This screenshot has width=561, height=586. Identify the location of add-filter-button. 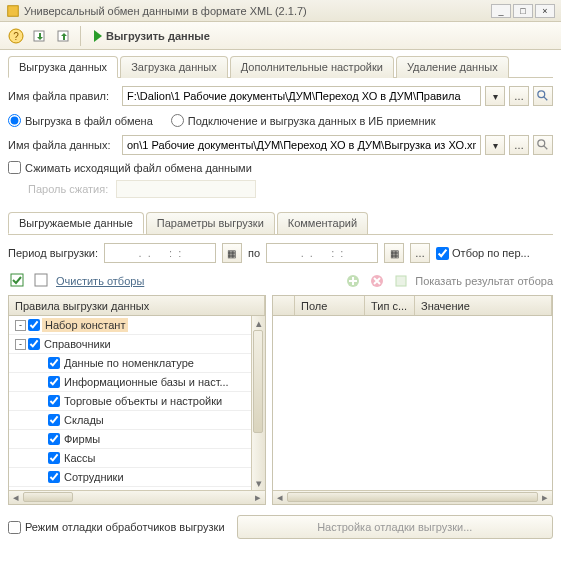
(353, 281).